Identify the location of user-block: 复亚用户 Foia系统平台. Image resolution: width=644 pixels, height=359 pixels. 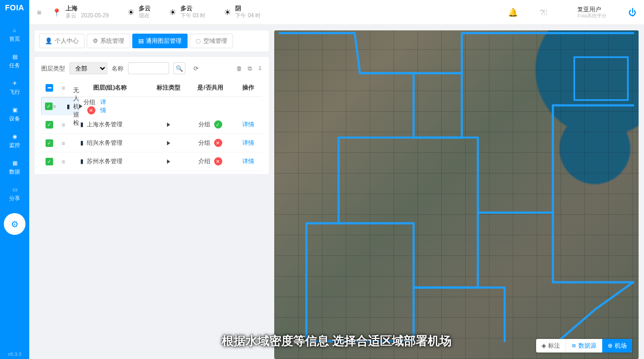
(592, 12).